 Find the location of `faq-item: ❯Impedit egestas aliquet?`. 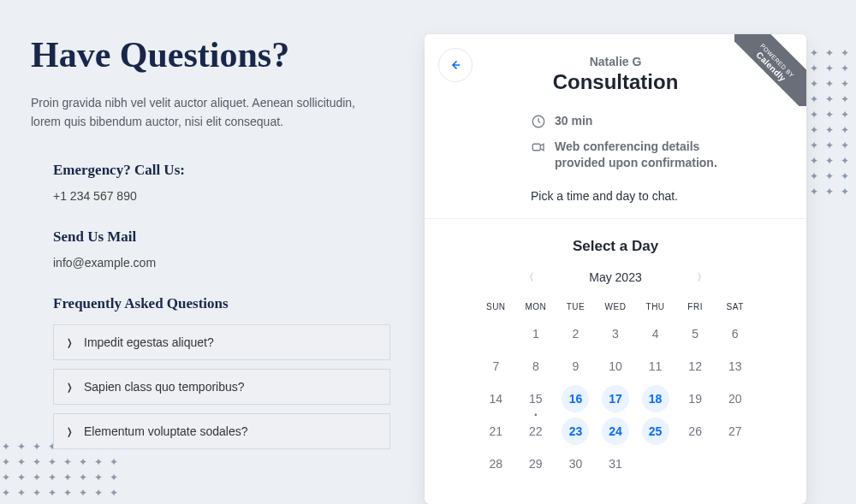

faq-item: ❯Impedit egestas aliquet? is located at coordinates (222, 342).